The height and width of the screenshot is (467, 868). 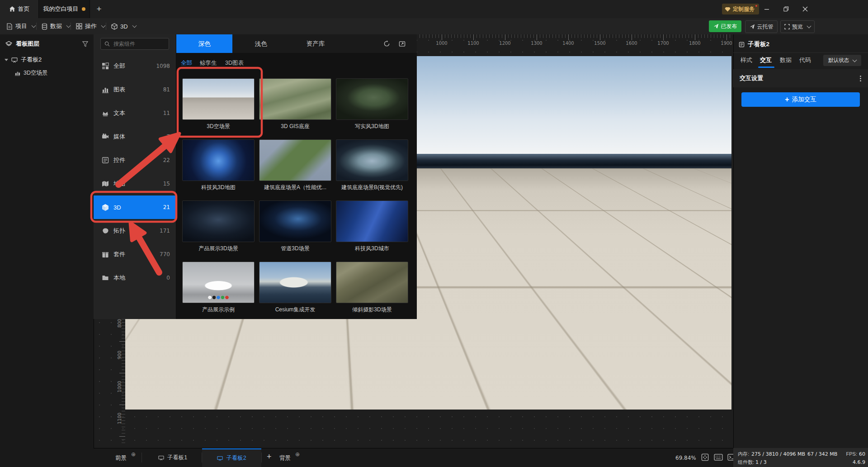 I want to click on filter-all: 全部, so click(x=186, y=63).